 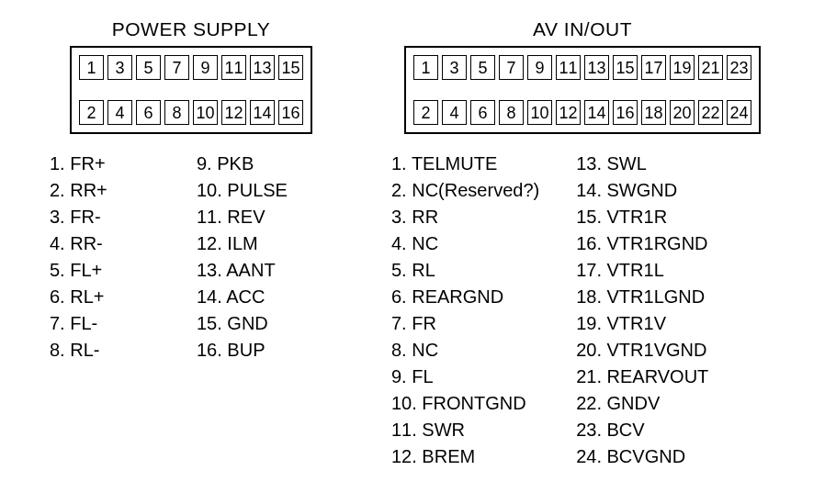 What do you see at coordinates (465, 376) in the screenshot?
I see `signal-item: 9. FL` at bounding box center [465, 376].